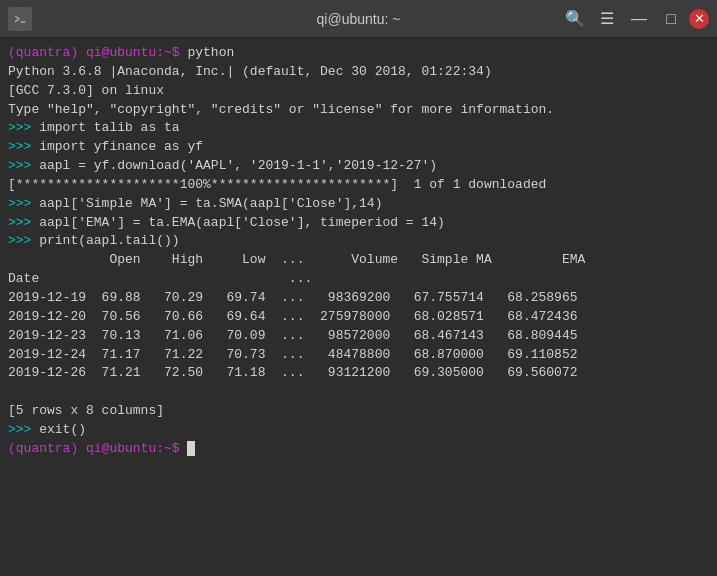 The height and width of the screenshot is (576, 717). What do you see at coordinates (358, 186) in the screenshot?
I see `line-8: [*********************100%**************…` at bounding box center [358, 186].